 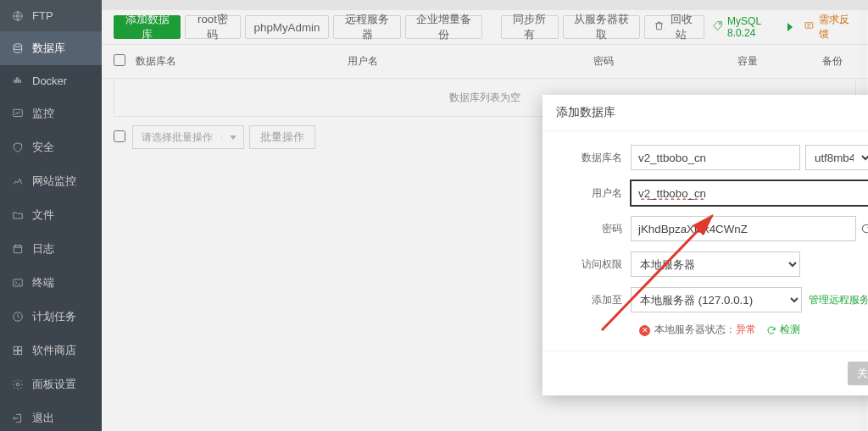 What do you see at coordinates (594, 264) in the screenshot?
I see `label-access: 访问权限` at bounding box center [594, 264].